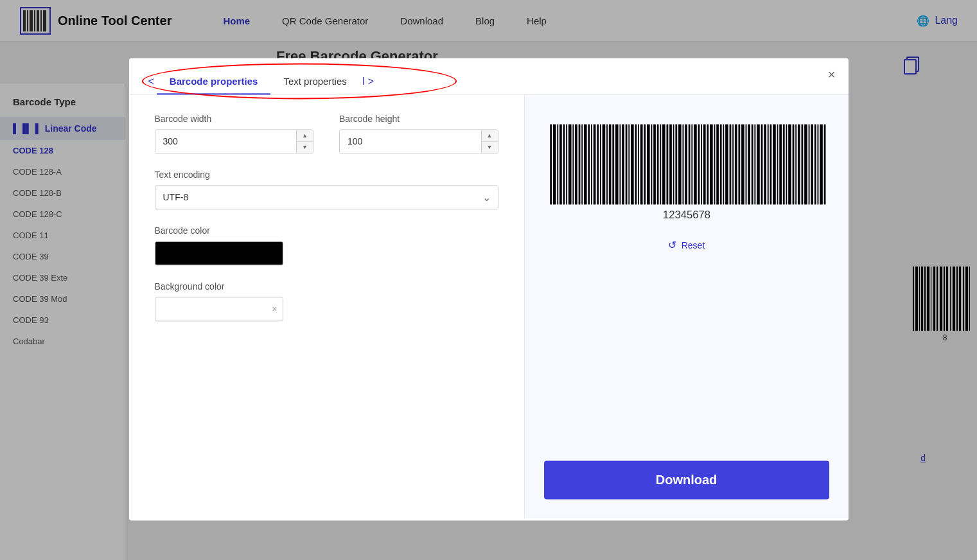  What do you see at coordinates (672, 245) in the screenshot?
I see `reset-icon: ↺` at bounding box center [672, 245].